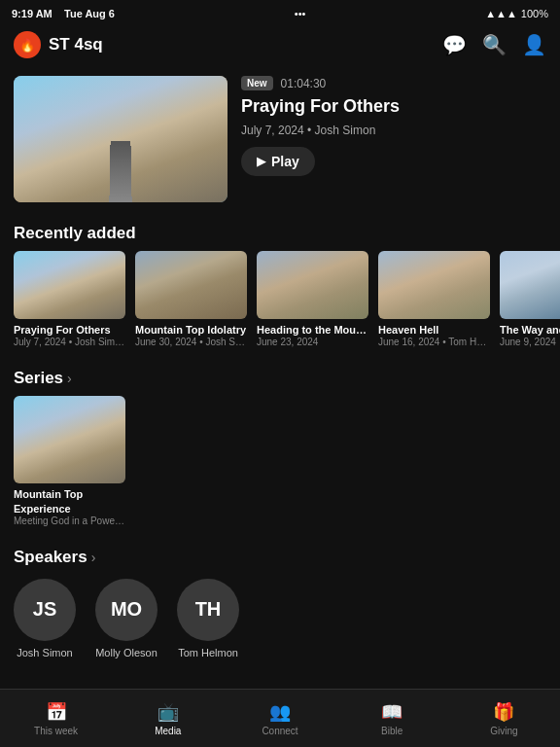 The width and height of the screenshot is (560, 747). I want to click on series-item: Mountain Top Experience Meeting God in a…, so click(70, 461).